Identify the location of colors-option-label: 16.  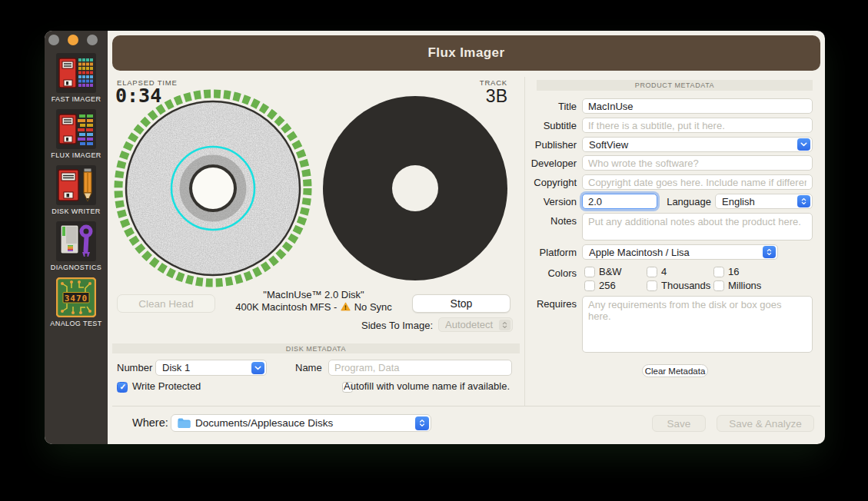
(733, 272).